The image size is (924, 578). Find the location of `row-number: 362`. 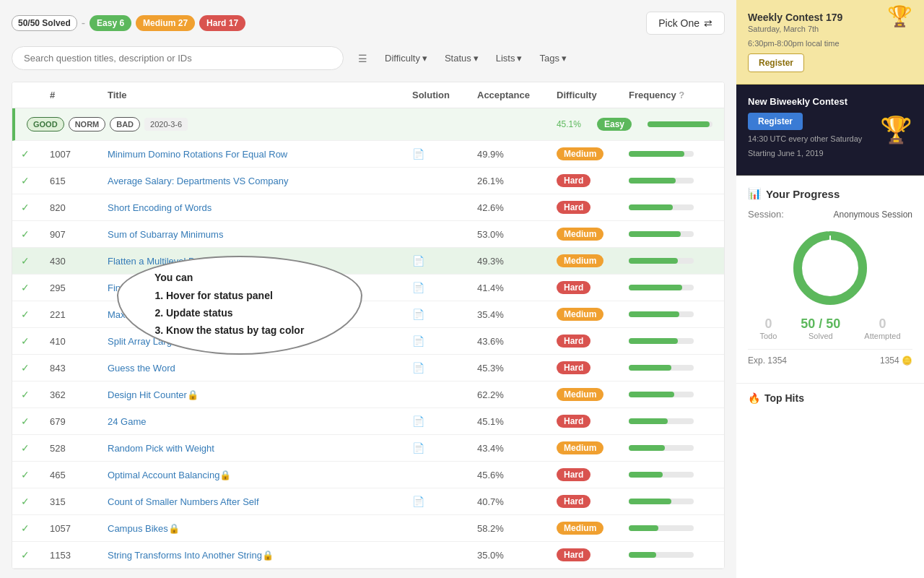

row-number: 362 is located at coordinates (79, 394).